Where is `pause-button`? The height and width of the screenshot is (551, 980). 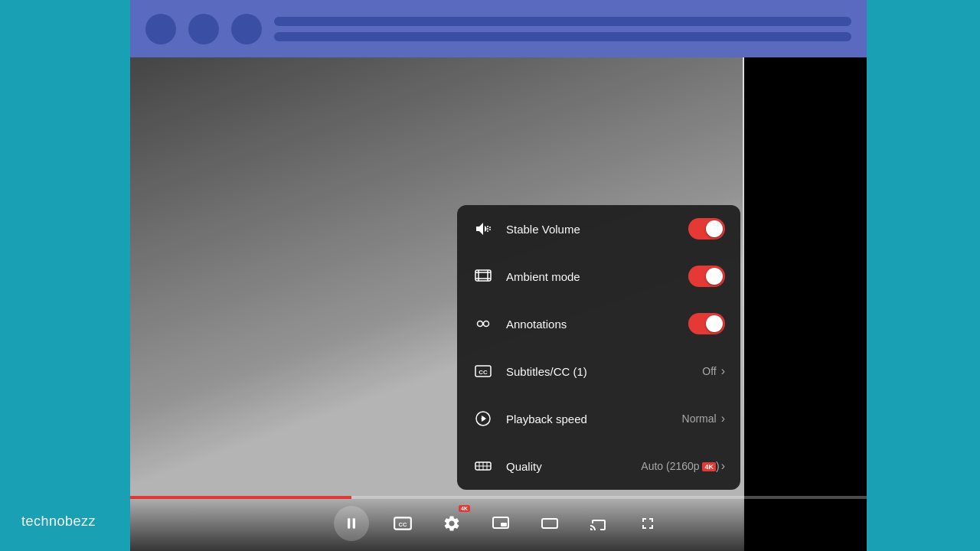
pause-button is located at coordinates (351, 523).